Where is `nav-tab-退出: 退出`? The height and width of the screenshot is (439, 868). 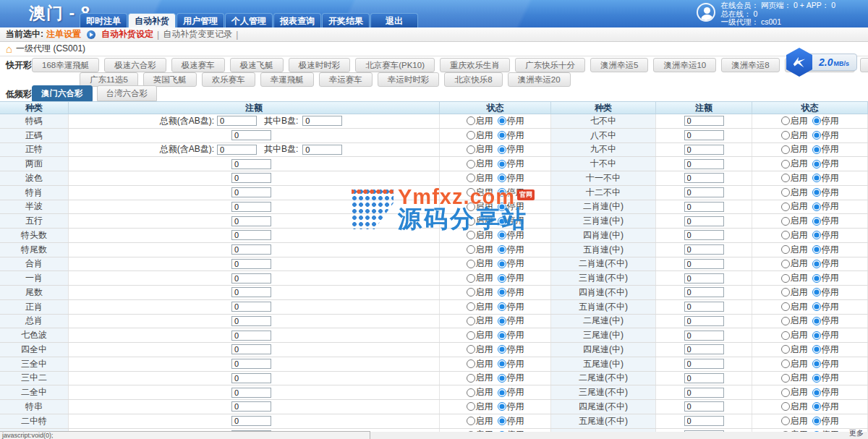
nav-tab-退出: 退出 is located at coordinates (394, 20).